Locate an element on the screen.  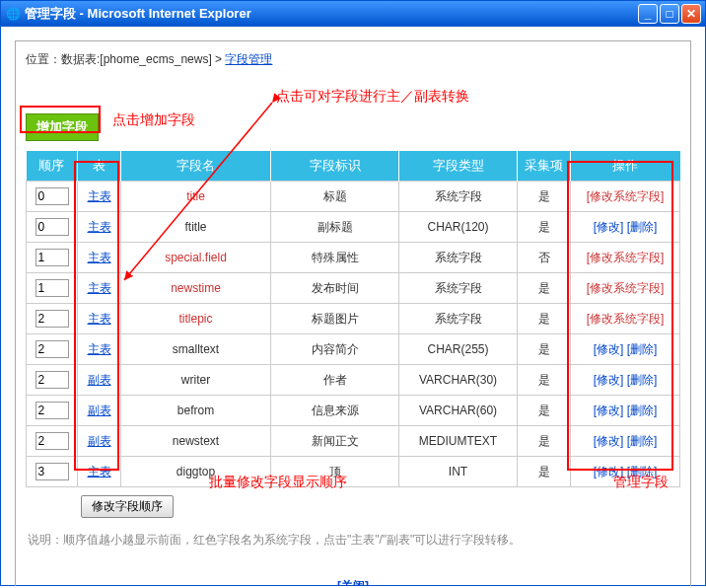
field-name: ftitle is located at coordinates (195, 227).